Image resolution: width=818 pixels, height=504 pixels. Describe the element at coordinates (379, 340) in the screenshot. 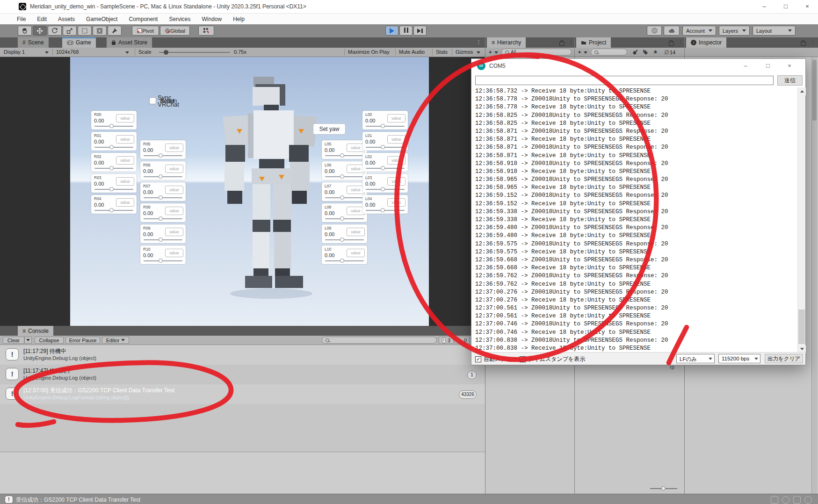

I see `console-search-input` at that location.